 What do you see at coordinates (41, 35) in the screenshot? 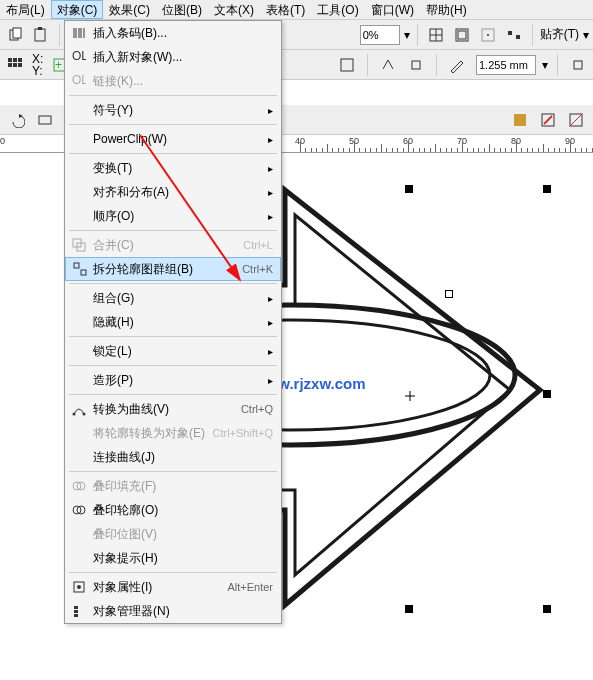
I see `paste-button` at bounding box center [41, 35].